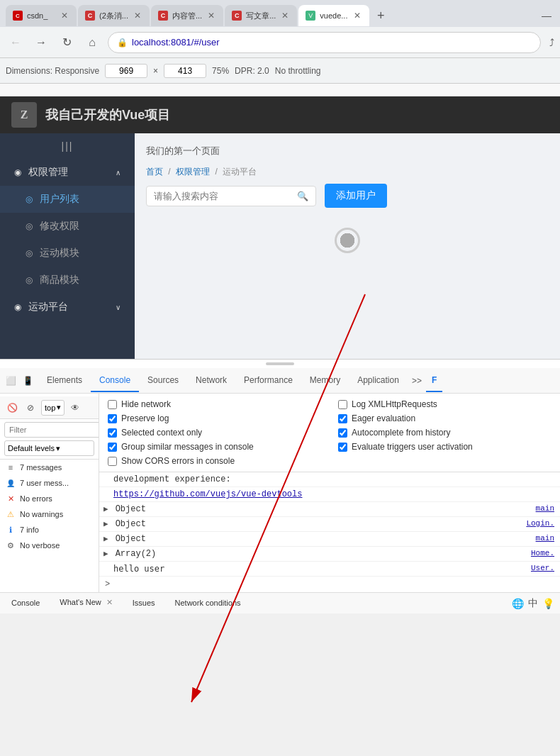 This screenshot has width=560, height=756. What do you see at coordinates (155, 172) in the screenshot?
I see `breadcrumb-home: 首页` at bounding box center [155, 172].